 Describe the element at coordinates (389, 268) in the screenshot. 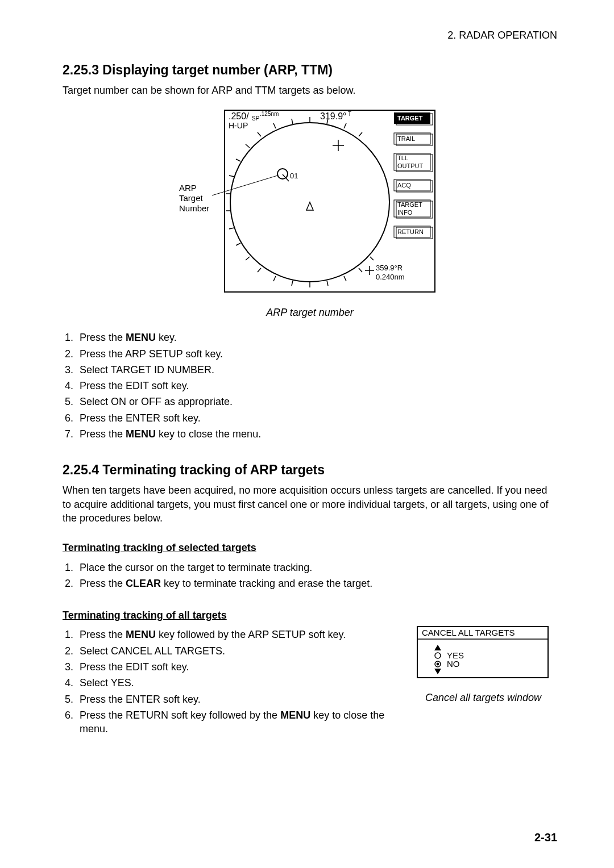

I see `cursor-brg: 359.9°R` at that location.